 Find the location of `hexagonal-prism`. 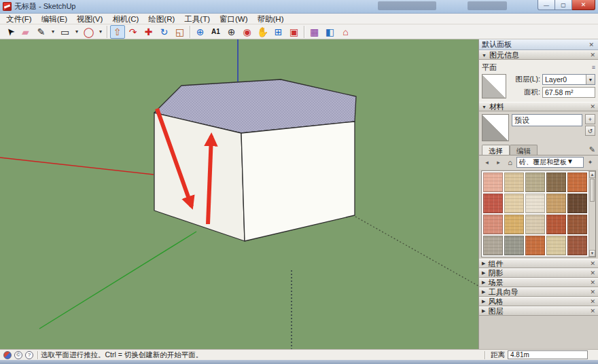

hexagonal-prism is located at coordinates (256, 160).